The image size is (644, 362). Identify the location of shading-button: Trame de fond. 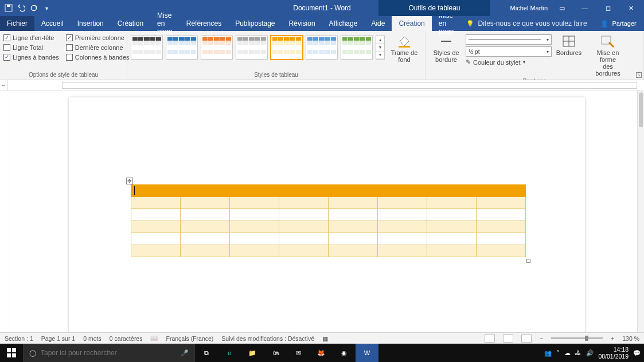
(404, 48).